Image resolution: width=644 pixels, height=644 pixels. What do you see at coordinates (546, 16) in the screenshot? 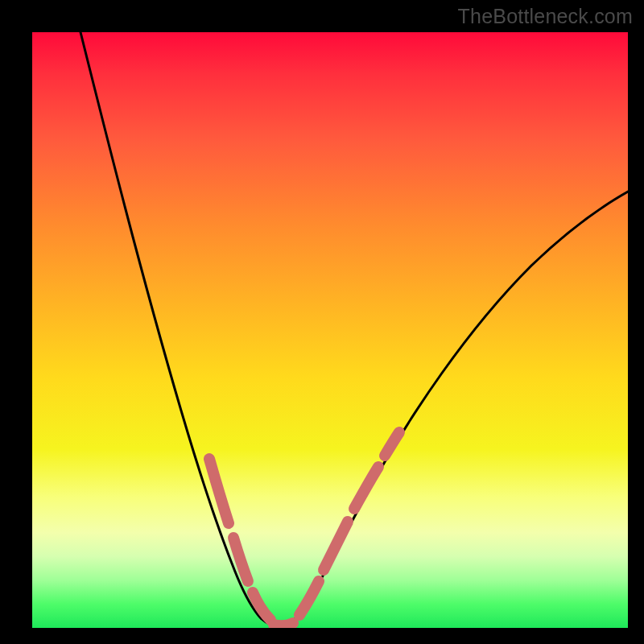
I see `watermark-text: TheBottleneck.com` at bounding box center [546, 16].